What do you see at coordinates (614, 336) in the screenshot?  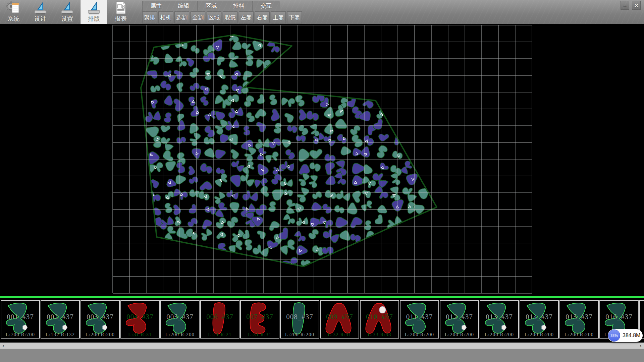 I see `progress-percent-badge: 38%` at bounding box center [614, 336].